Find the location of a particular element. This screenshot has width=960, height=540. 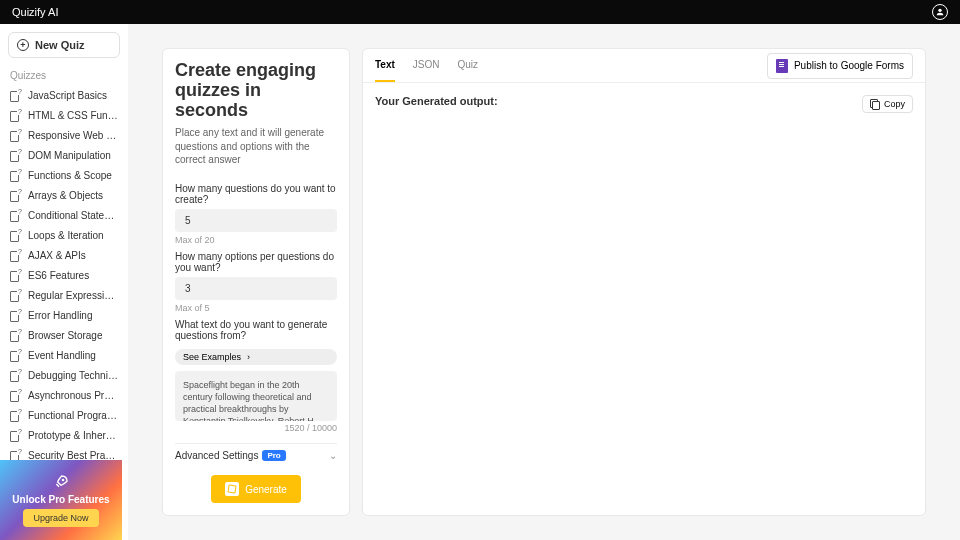

question-count-input is located at coordinates (256, 220).